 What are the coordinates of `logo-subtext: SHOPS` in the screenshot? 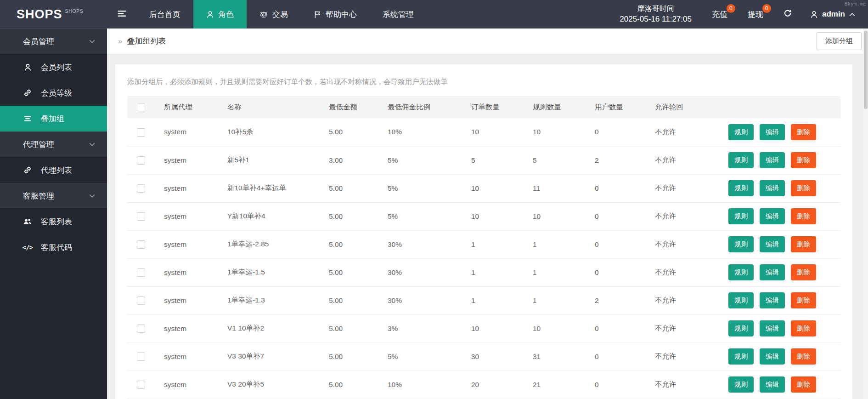 It's located at (74, 11).